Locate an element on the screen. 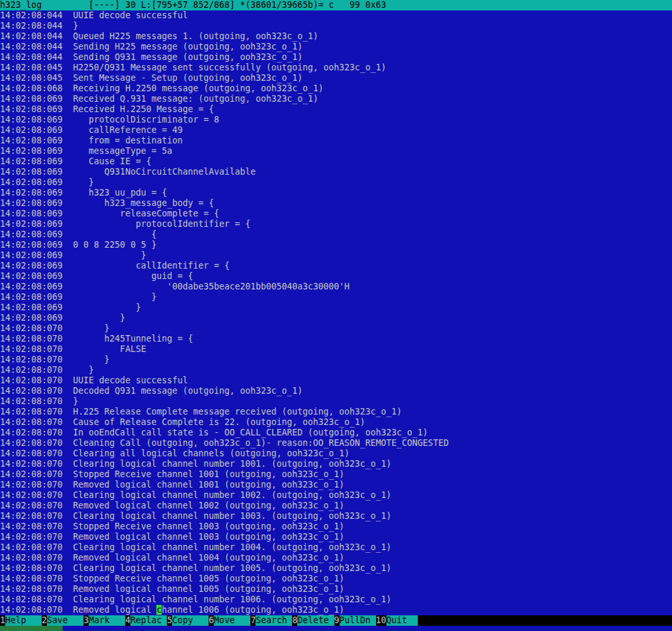 The image size is (672, 631). log-line: 14:02:08:069 releaseComplete = { is located at coordinates (336, 214).